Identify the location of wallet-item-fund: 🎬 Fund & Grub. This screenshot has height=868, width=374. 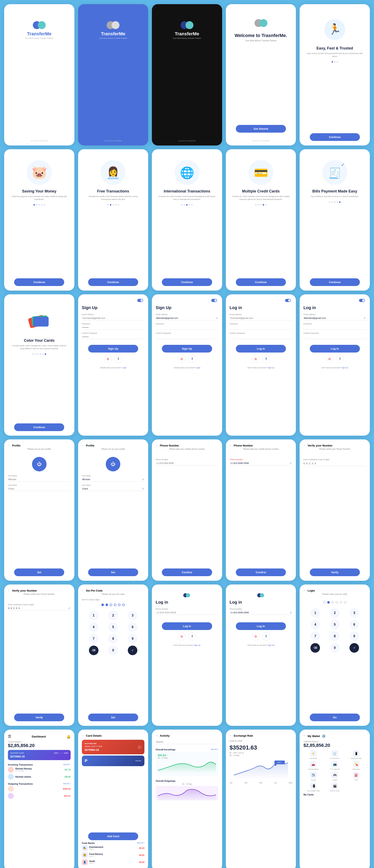
(335, 787).